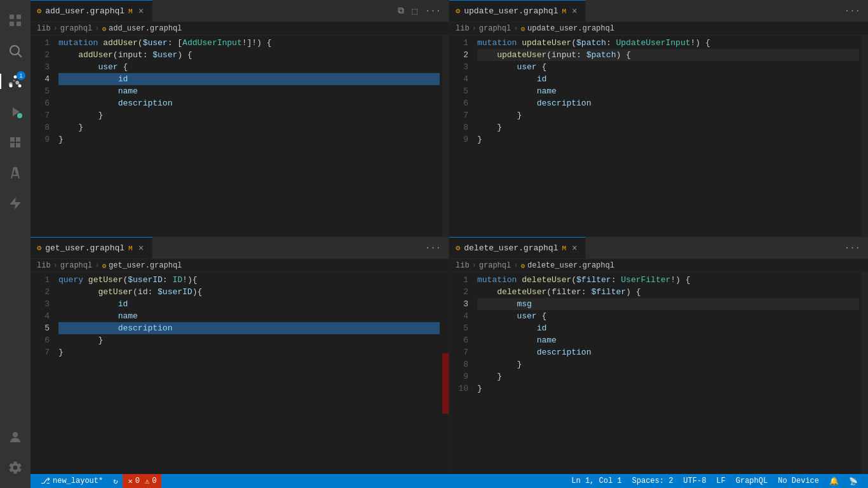 The height and width of the screenshot is (488, 868). What do you see at coordinates (21, 76) in the screenshot?
I see `source-control-badge: 1` at bounding box center [21, 76].